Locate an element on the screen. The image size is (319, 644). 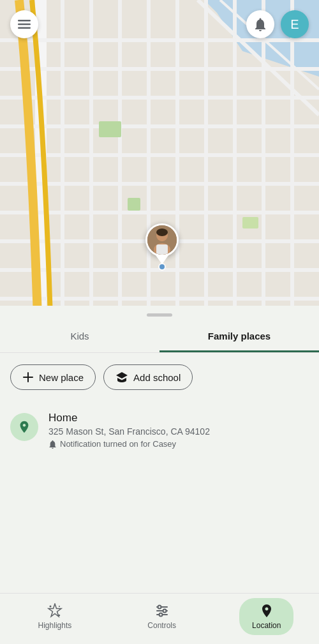
add-school-label: Add school is located at coordinates (157, 378).